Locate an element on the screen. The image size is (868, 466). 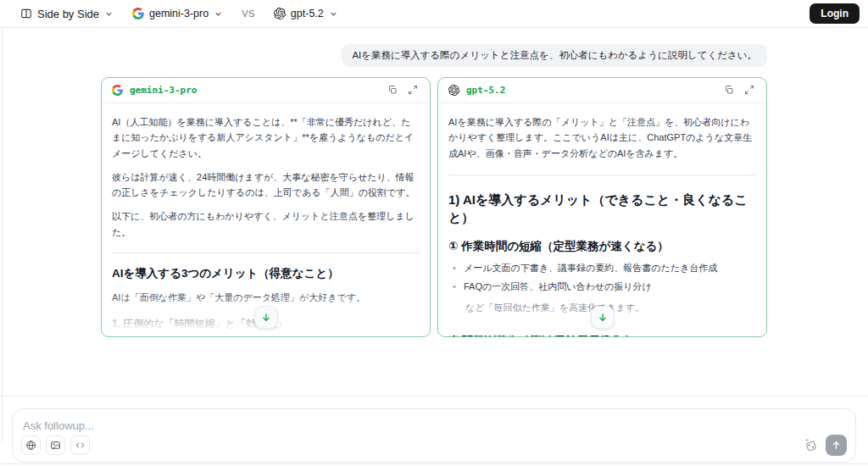
code-icon is located at coordinates (80, 446).